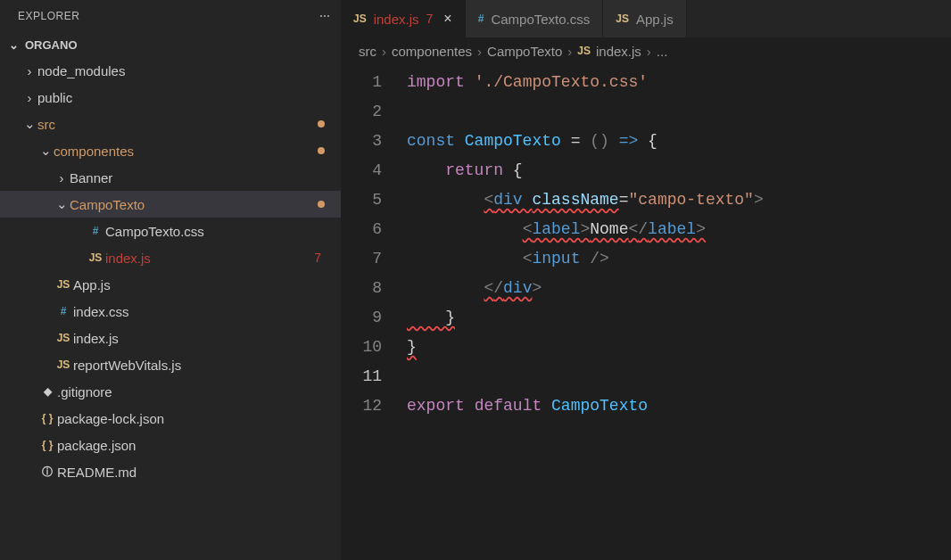 The height and width of the screenshot is (560, 951). What do you see at coordinates (646, 51) in the screenshot?
I see `breadcrumbs: src›componentes›CampoTexto›JSindex.js›..…` at bounding box center [646, 51].